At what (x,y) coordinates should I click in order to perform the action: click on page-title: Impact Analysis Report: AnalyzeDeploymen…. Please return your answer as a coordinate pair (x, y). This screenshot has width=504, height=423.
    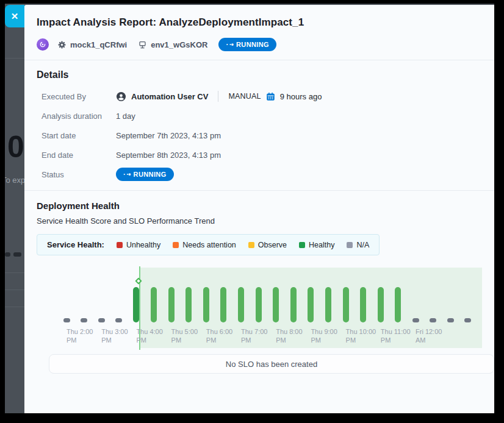
    Looking at the image, I should click on (258, 23).